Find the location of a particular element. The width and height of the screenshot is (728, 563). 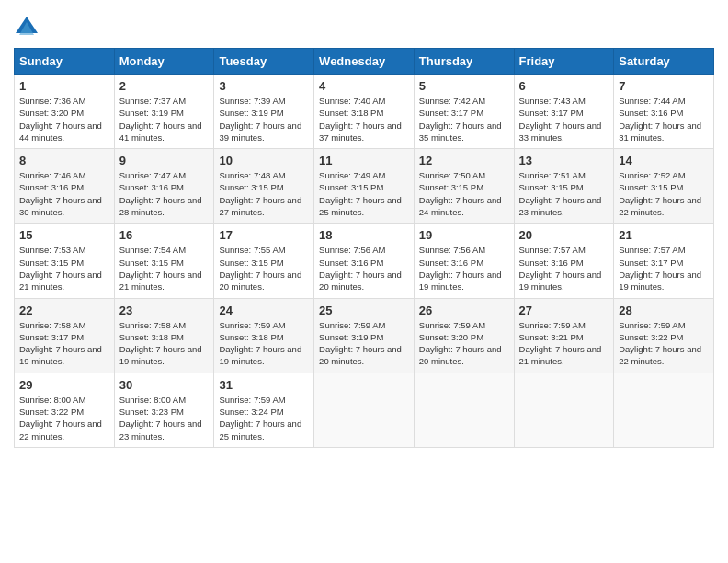

day-number: 17 is located at coordinates (264, 236).